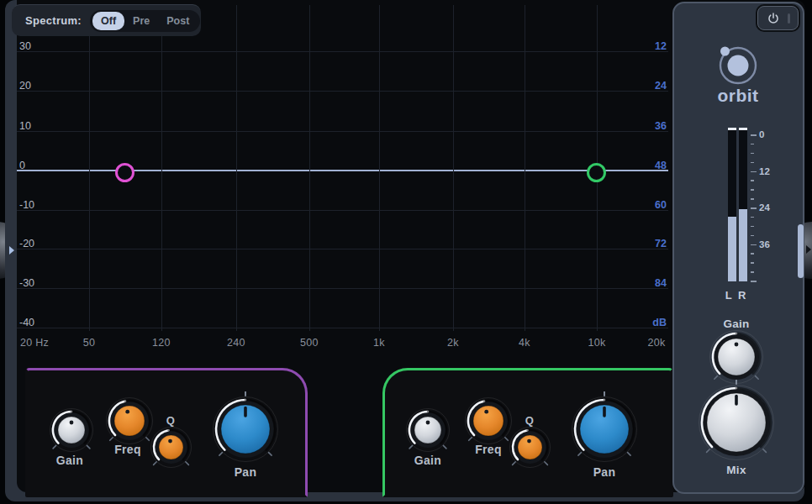  What do you see at coordinates (647, 165) in the screenshot?
I see `spectrum-axis-label: 48` at bounding box center [647, 165].